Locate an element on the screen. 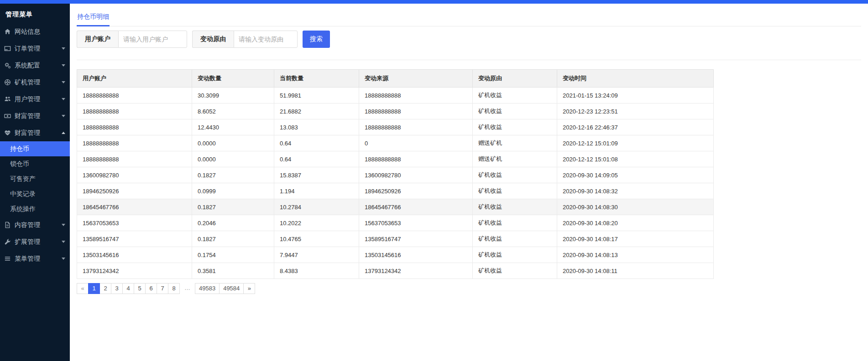 Image resolution: width=868 pixels, height=361 pixels. table-cell: 0 is located at coordinates (416, 143).